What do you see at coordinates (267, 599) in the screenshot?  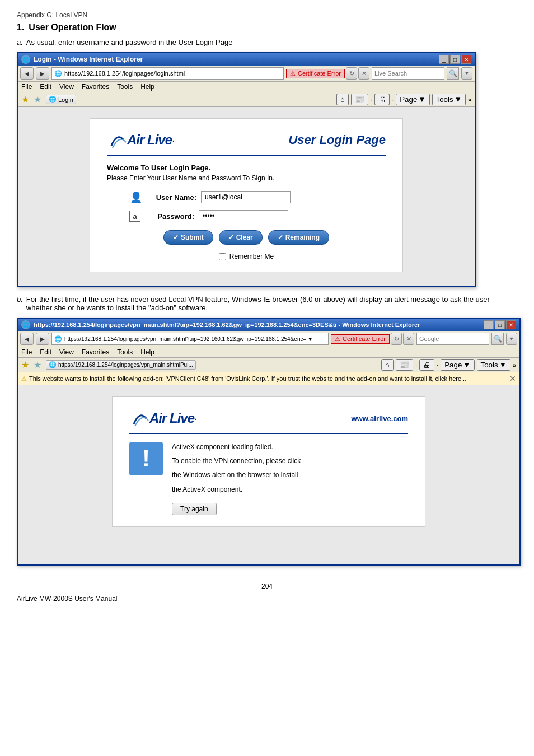 I see `manual-footer: AirLive MW-2000S User's Manual` at bounding box center [267, 599].